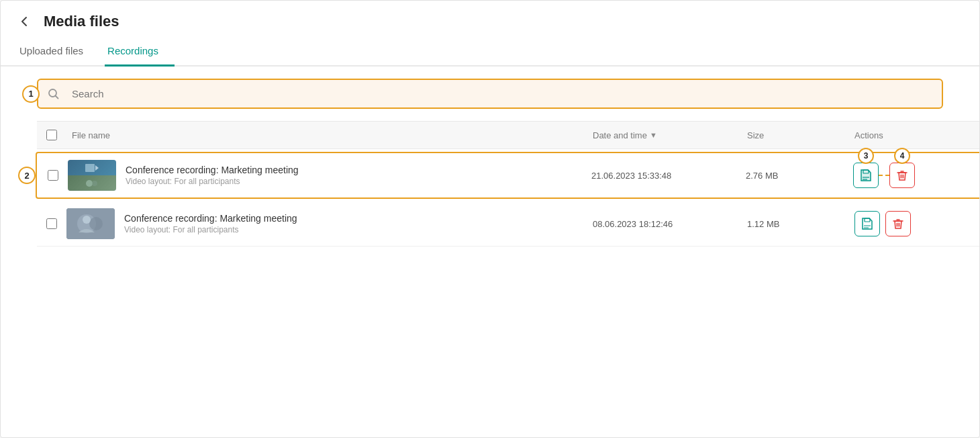 Image resolution: width=980 pixels, height=438 pixels. What do you see at coordinates (53, 175) in the screenshot?
I see `row1-checkbox` at bounding box center [53, 175].